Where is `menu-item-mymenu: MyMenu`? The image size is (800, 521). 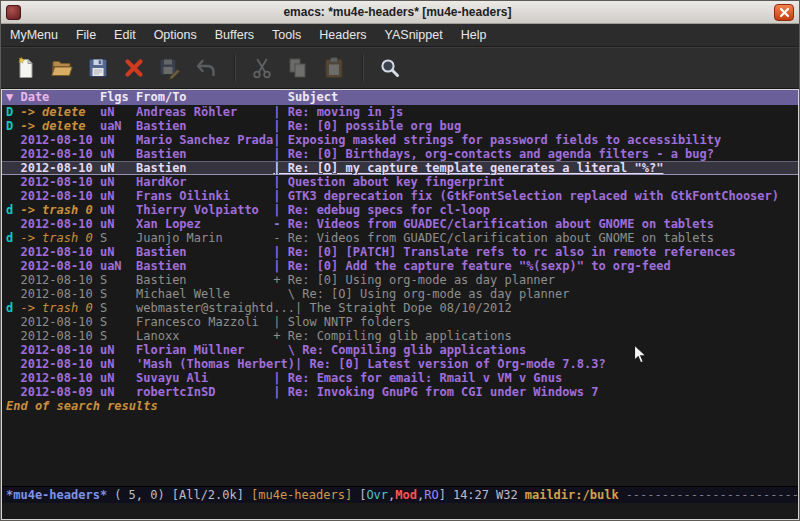 menu-item-mymenu: MyMenu is located at coordinates (34, 35).